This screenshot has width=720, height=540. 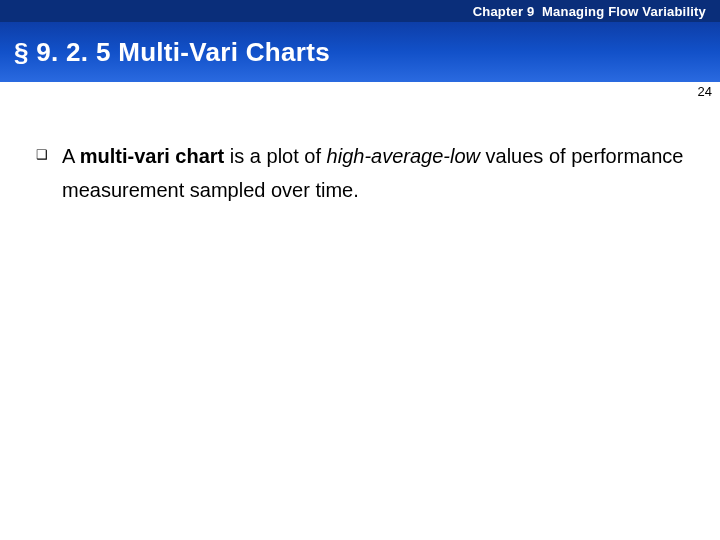 What do you see at coordinates (705, 92) in the screenshot?
I see `page-number: 24` at bounding box center [705, 92].